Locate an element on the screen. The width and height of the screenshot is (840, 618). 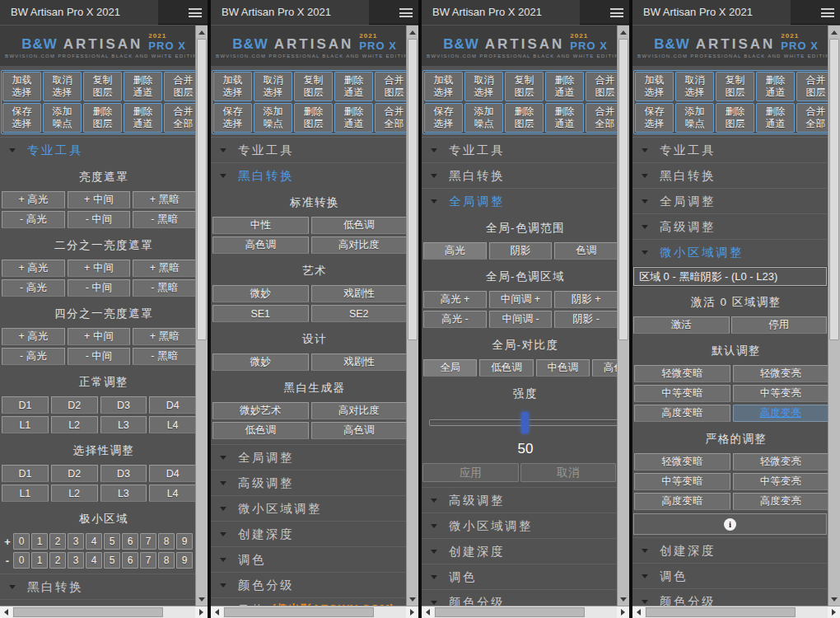
contrast-button-global: 全局 is located at coordinates (450, 368).